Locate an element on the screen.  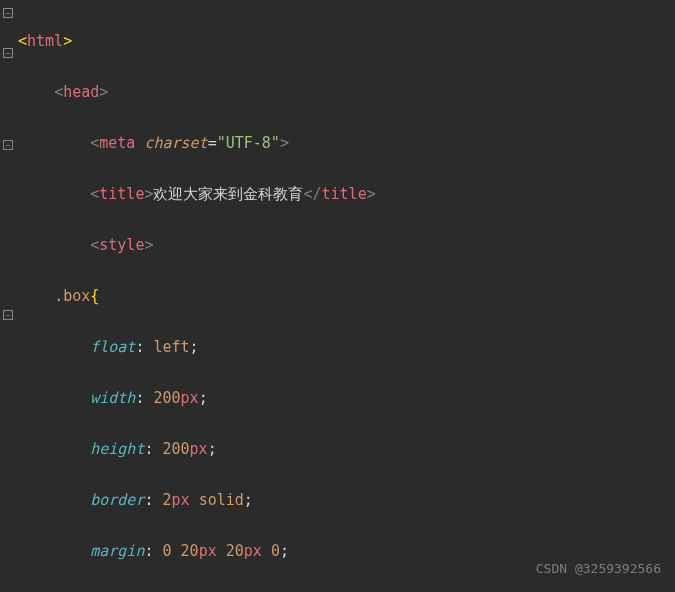
gutter: − − − − is located at coordinates (9, 296).